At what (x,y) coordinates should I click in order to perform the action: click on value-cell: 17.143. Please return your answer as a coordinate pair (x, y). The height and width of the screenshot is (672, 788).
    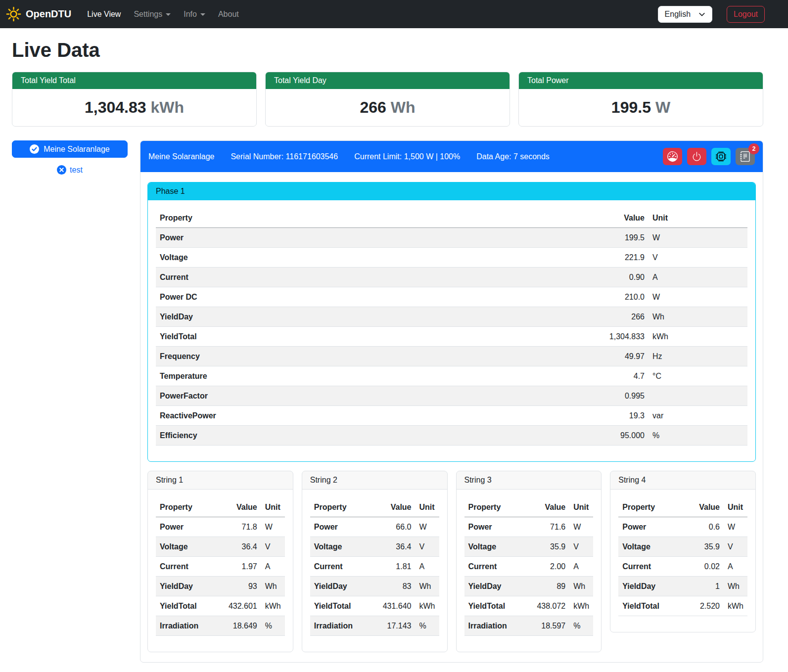
    Looking at the image, I should click on (396, 626).